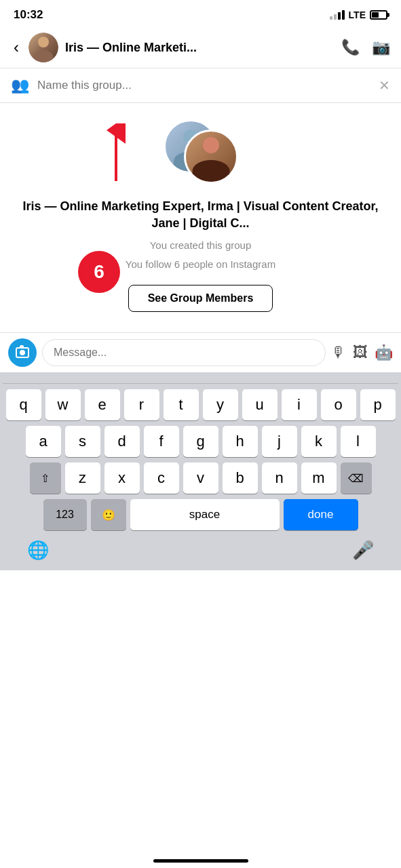  Describe the element at coordinates (201, 478) in the screenshot. I see `keyboard-row-3: ⇧ z x c v b n m ⌫` at that location.